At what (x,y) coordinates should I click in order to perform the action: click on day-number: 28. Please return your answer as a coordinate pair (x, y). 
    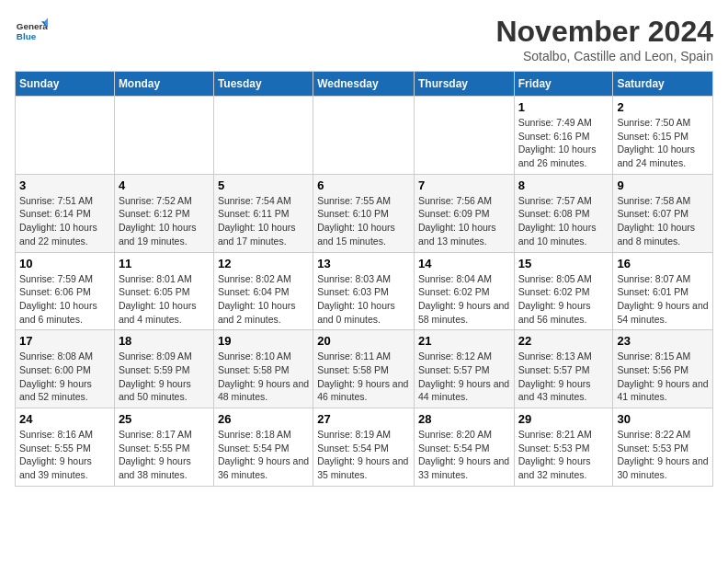
    Looking at the image, I should click on (464, 419).